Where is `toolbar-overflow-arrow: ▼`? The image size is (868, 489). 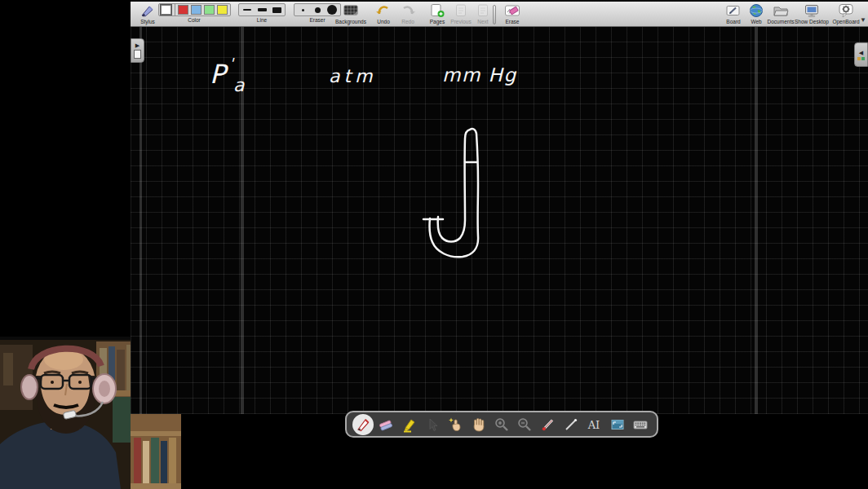
toolbar-overflow-arrow: ▼ is located at coordinates (863, 20).